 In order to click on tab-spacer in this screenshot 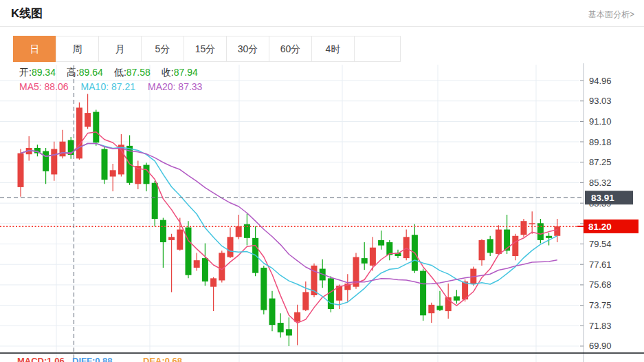, I will do `click(377, 49)`.